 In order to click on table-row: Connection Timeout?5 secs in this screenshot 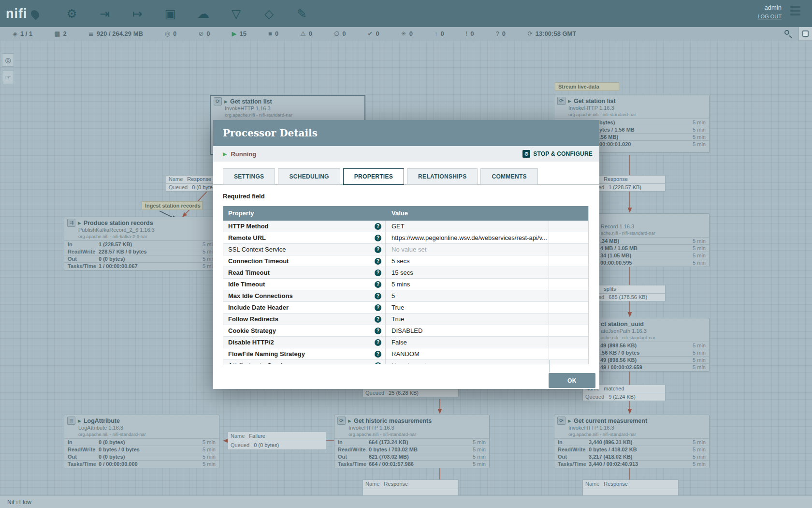, I will do `click(406, 261)`.